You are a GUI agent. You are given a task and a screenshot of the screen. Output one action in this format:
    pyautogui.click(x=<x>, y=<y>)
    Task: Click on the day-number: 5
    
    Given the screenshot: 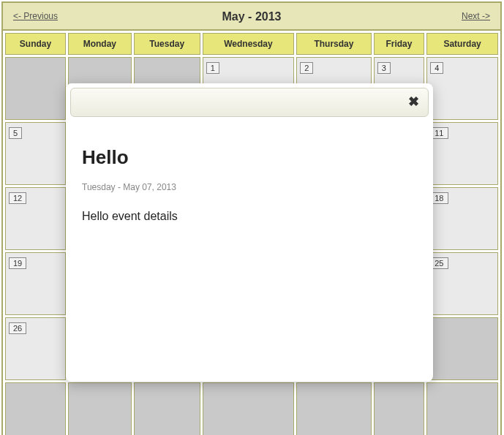 What is the action you would take?
    pyautogui.click(x=15, y=133)
    